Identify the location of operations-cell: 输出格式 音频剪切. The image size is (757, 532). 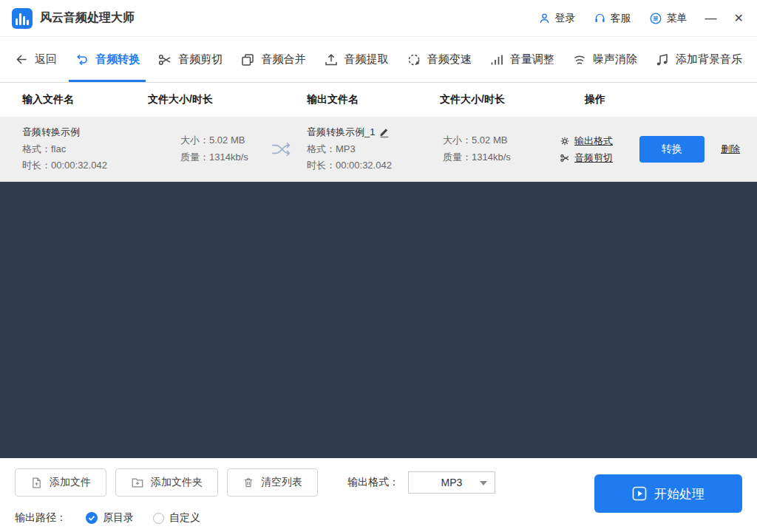
(595, 149).